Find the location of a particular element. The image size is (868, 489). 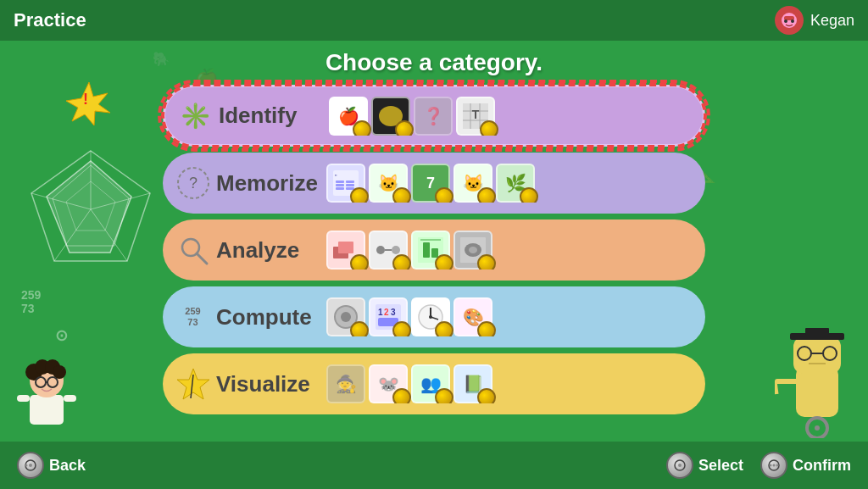

identify-games: 🍎 ❓ is located at coordinates (510, 116).